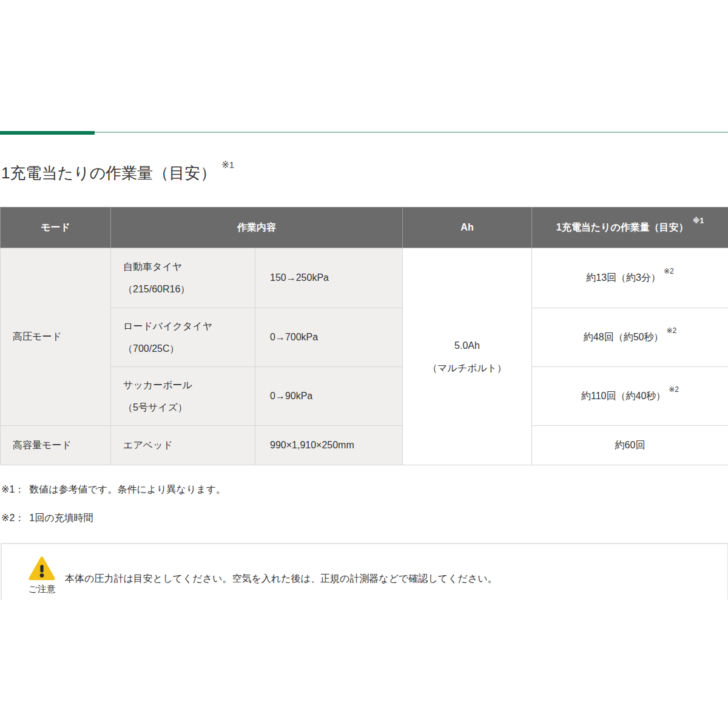 The height and width of the screenshot is (728, 728). I want to click on work-item-cell: ロードバイクタイヤ （700/25C）, so click(183, 337).